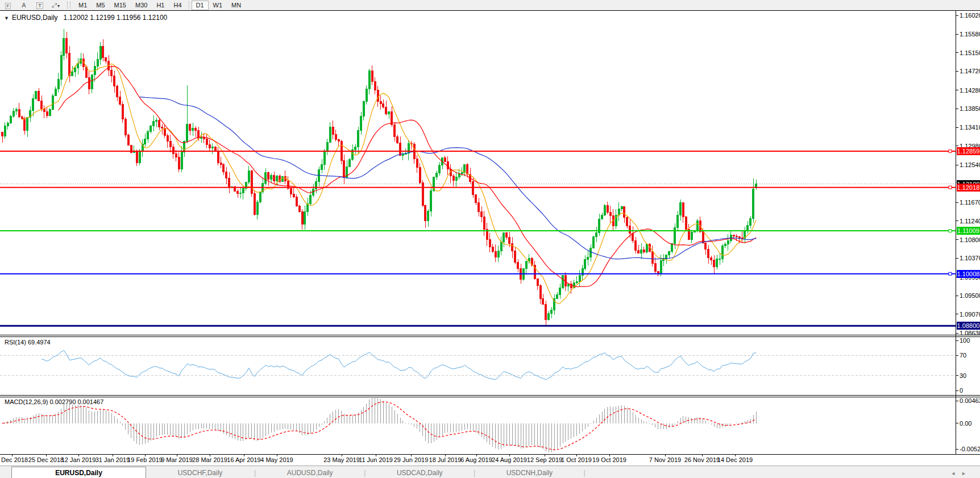  Describe the element at coordinates (59, 6) in the screenshot. I see `chevron-down-icon: ▾` at that location.